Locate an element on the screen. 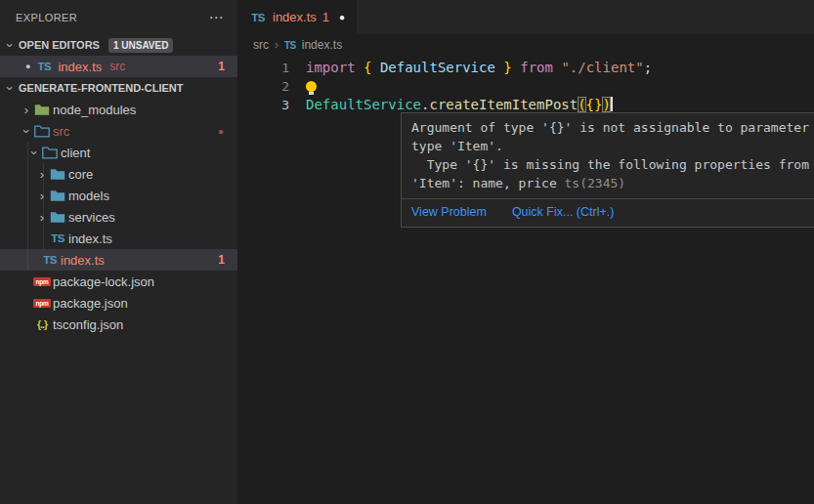 This screenshot has width=814, height=504. node-modules-folder-icon is located at coordinates (42, 109).